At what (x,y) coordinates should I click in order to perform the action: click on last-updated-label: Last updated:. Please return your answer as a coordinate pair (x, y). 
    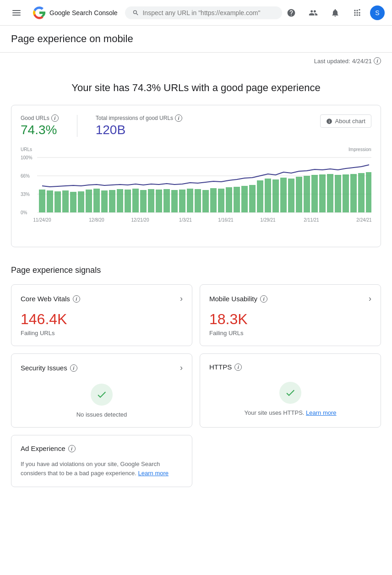
    Looking at the image, I should click on (332, 61).